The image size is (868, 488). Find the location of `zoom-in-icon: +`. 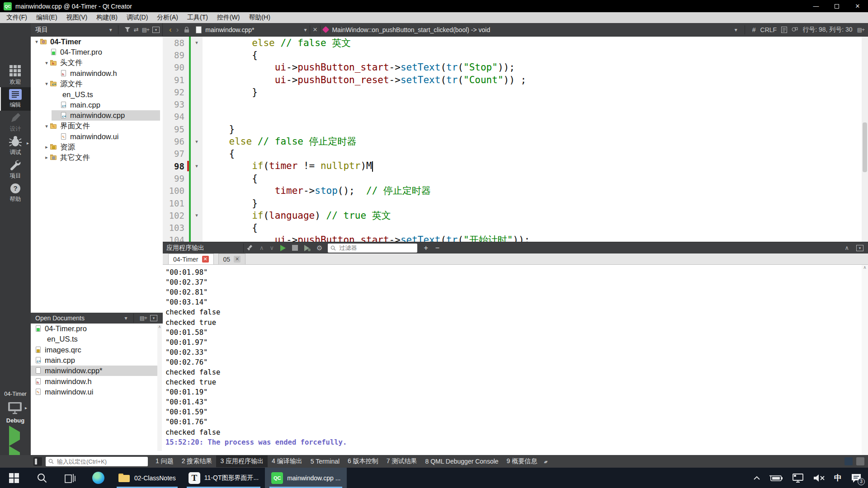

zoom-in-icon: + is located at coordinates (426, 248).